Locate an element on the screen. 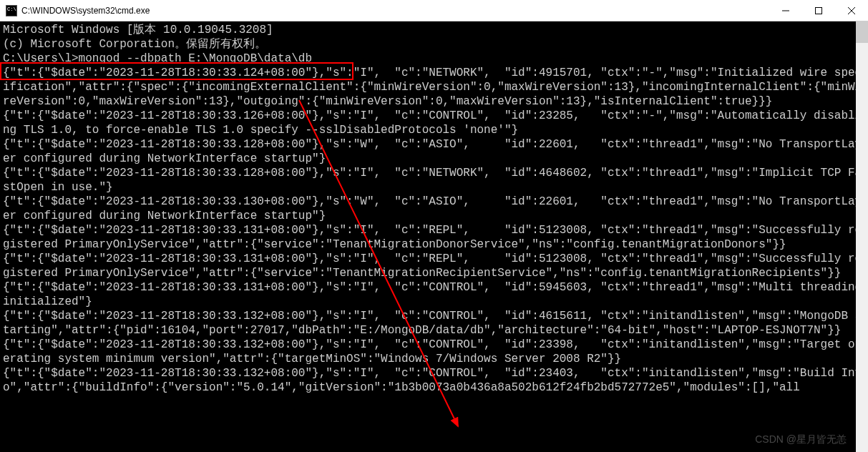  cmd-icon is located at coordinates (11, 11).